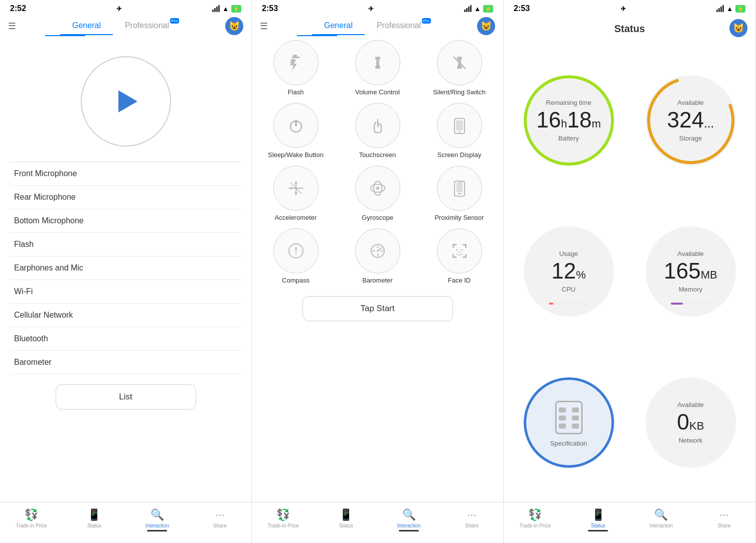 This screenshot has width=756, height=543. I want to click on list-item: Wi-Fi, so click(125, 292).